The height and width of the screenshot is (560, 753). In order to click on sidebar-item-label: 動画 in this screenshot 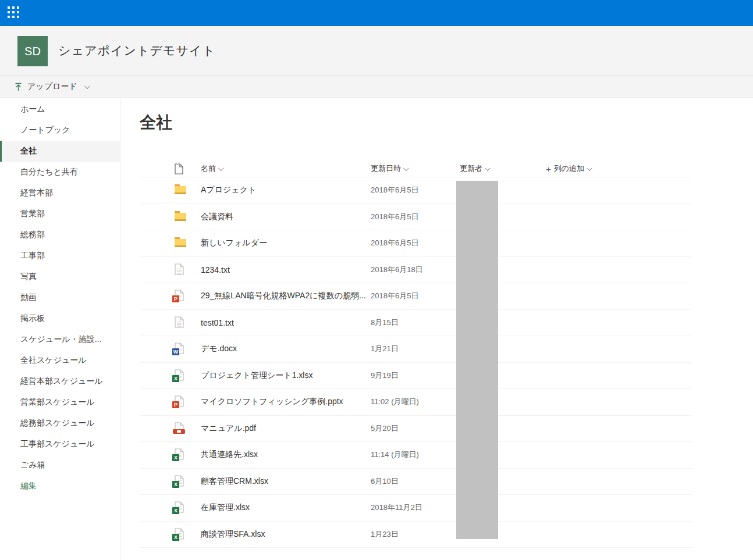, I will do `click(29, 298)`.